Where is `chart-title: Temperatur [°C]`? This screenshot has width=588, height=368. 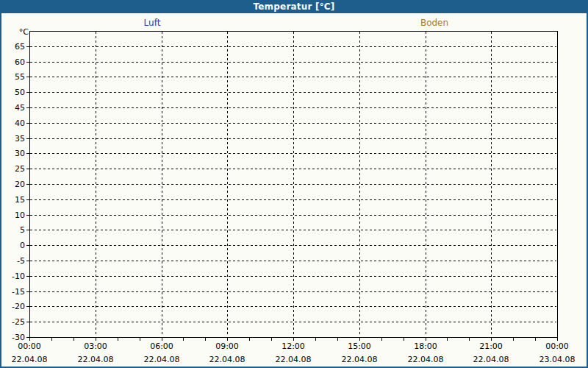
chart-title: Temperatur [°C] is located at coordinates (294, 7).